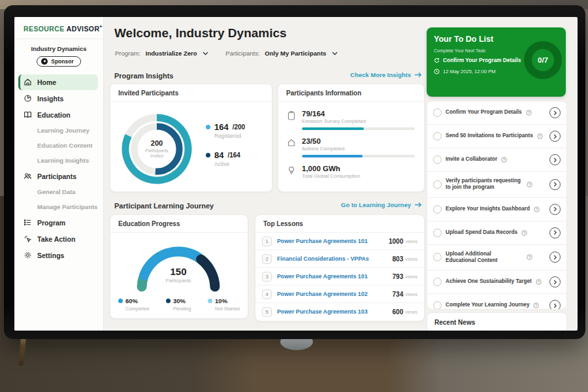 The width and height of the screenshot is (588, 392). I want to click on sidebar-item-label: Take Action, so click(56, 239).